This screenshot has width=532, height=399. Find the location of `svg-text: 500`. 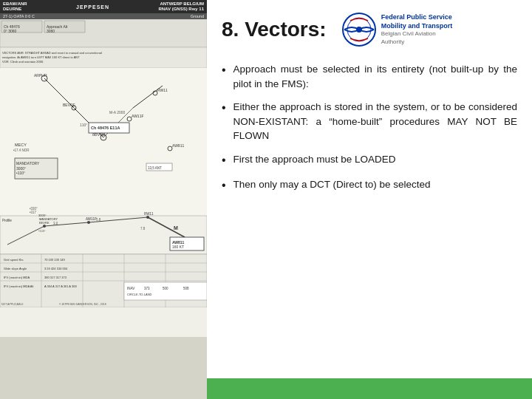

svg-text: 500 is located at coordinates (166, 288).